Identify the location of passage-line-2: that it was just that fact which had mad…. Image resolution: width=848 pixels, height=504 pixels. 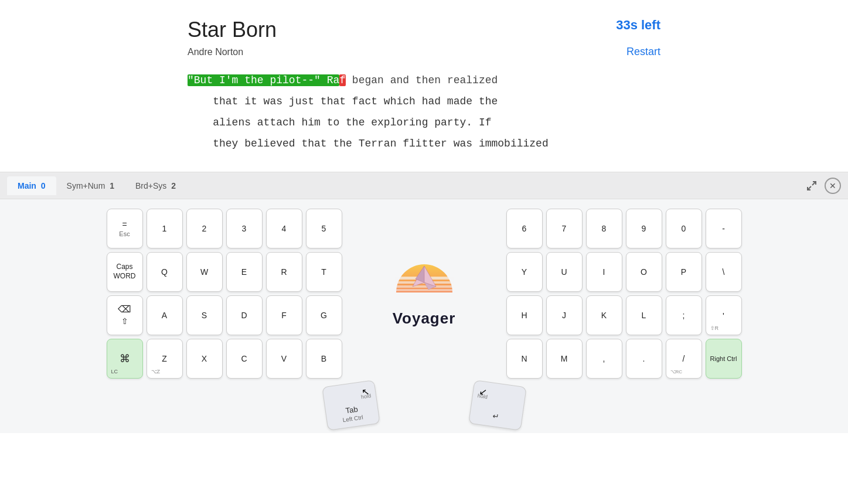
(424, 101).